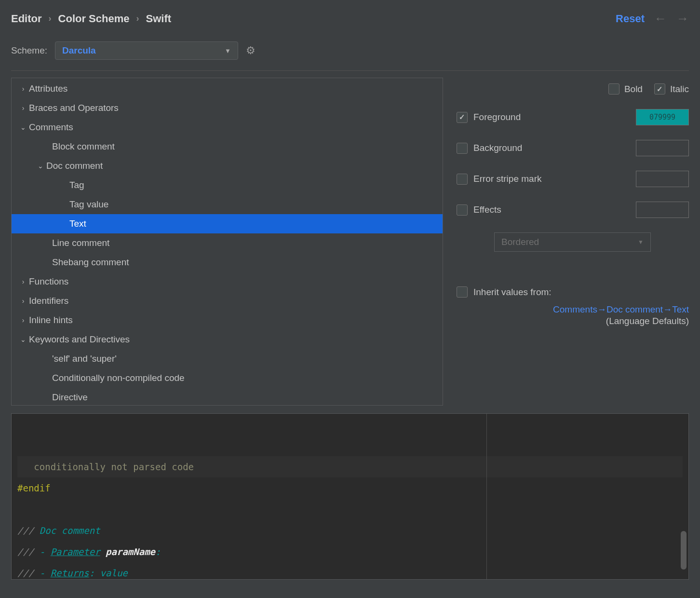 The image size is (700, 598). Describe the element at coordinates (227, 340) in the screenshot. I see `tree-item-keywords: ⌄Keywords and Directives` at that location.